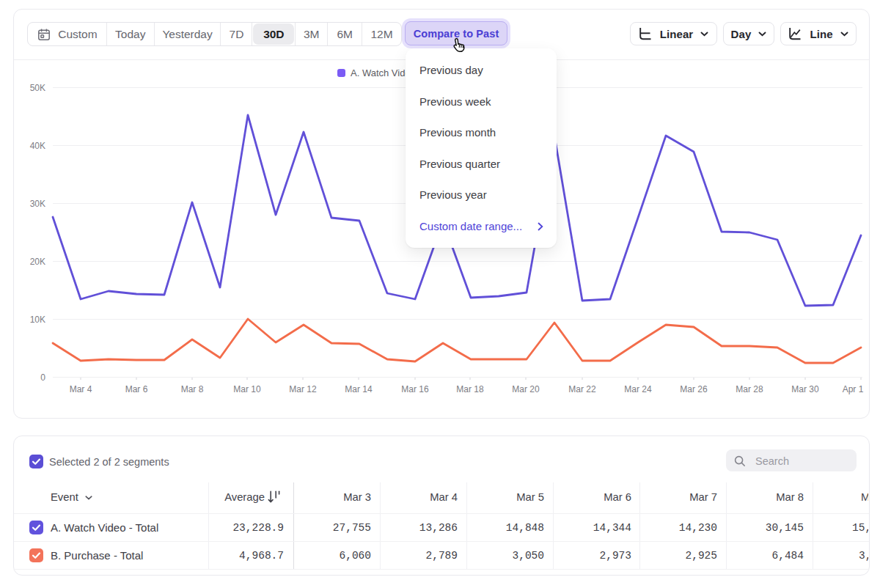 The width and height of the screenshot is (880, 588). I want to click on svg-text: 20K, so click(38, 262).